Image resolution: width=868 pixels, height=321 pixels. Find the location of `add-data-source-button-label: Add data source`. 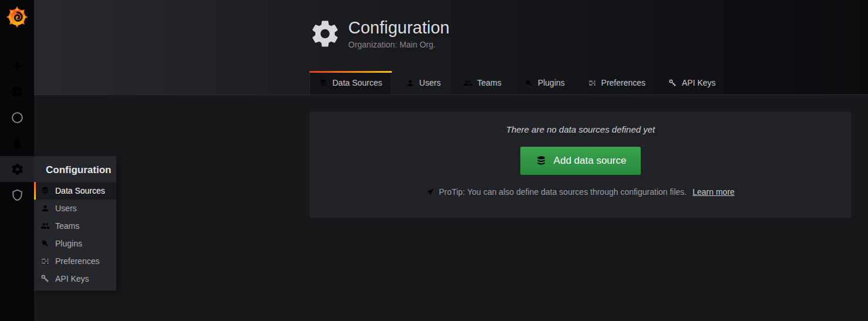

add-data-source-button-label: Add data source is located at coordinates (590, 161).